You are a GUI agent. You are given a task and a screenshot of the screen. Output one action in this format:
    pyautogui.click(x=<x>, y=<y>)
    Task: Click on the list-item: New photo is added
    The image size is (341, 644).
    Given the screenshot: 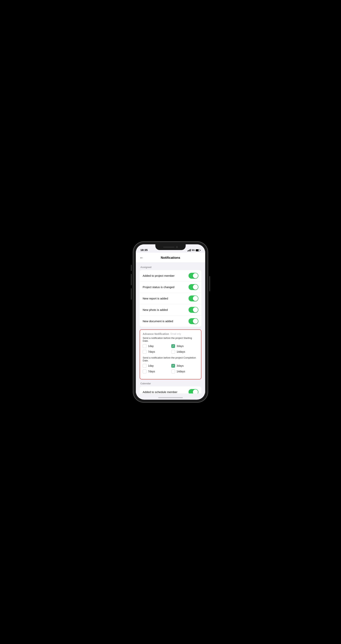 What is the action you would take?
    pyautogui.click(x=170, y=310)
    